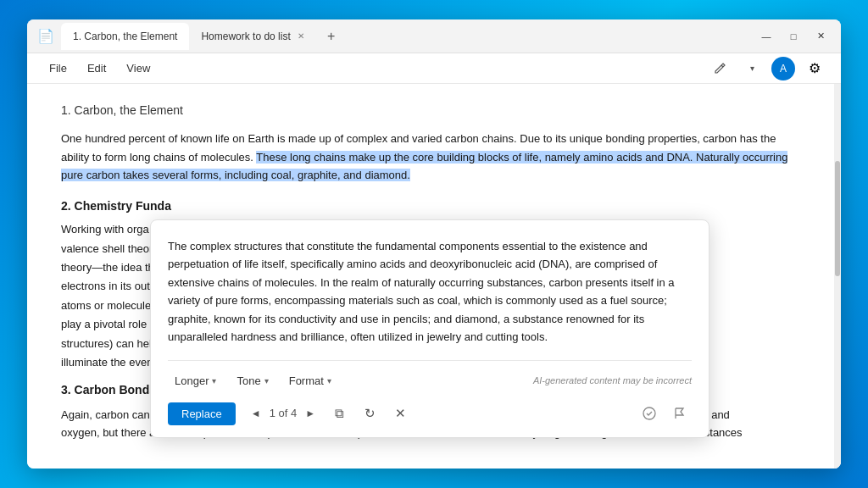 The width and height of the screenshot is (868, 488). What do you see at coordinates (434, 36) in the screenshot?
I see `title-bar: 📄 1. Carbon, the Element Homework to do …` at bounding box center [434, 36].